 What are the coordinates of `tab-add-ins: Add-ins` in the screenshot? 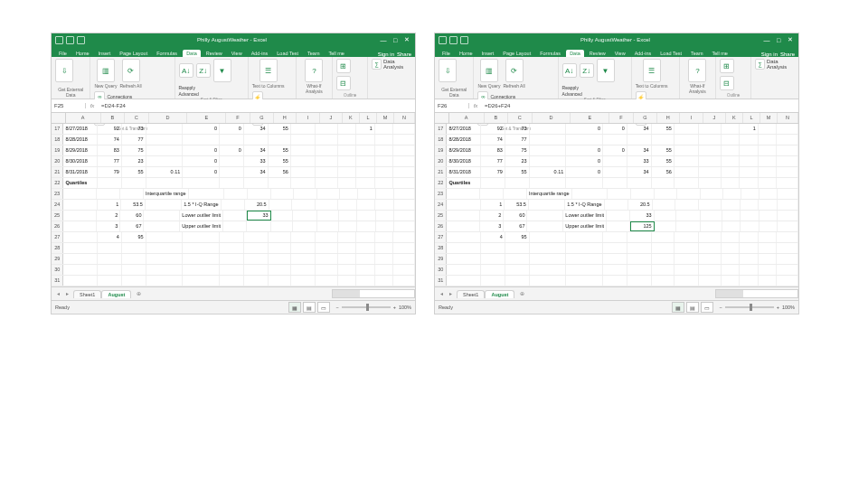 It's located at (260, 53).